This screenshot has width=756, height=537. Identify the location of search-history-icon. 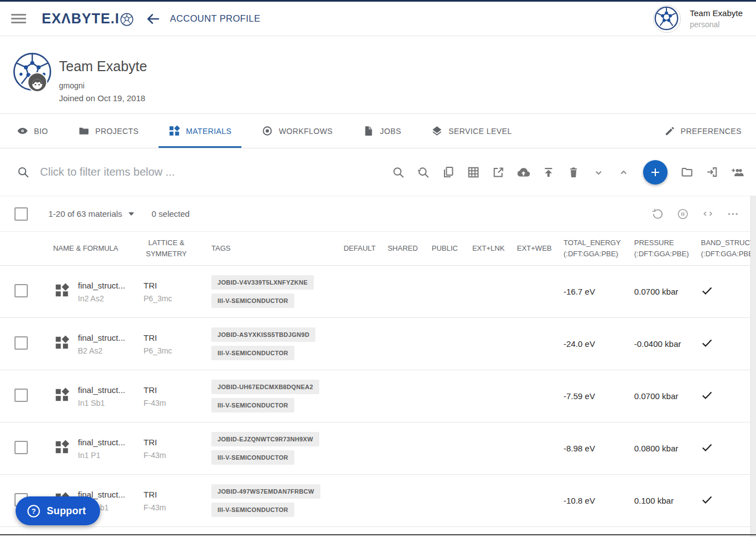
(423, 172).